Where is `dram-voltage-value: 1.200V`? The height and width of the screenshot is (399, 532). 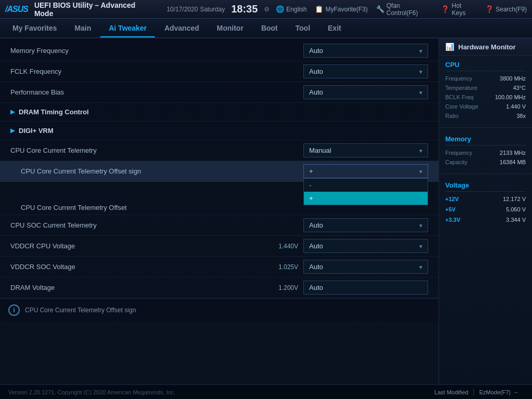
dram-voltage-value: 1.200V is located at coordinates (284, 288).